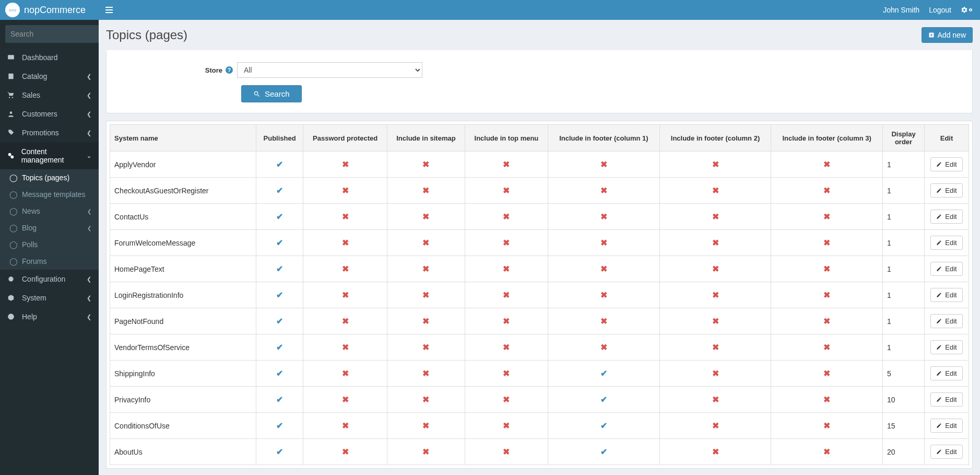 This screenshot has width=980, height=475. I want to click on th-display-order: Display order, so click(904, 138).